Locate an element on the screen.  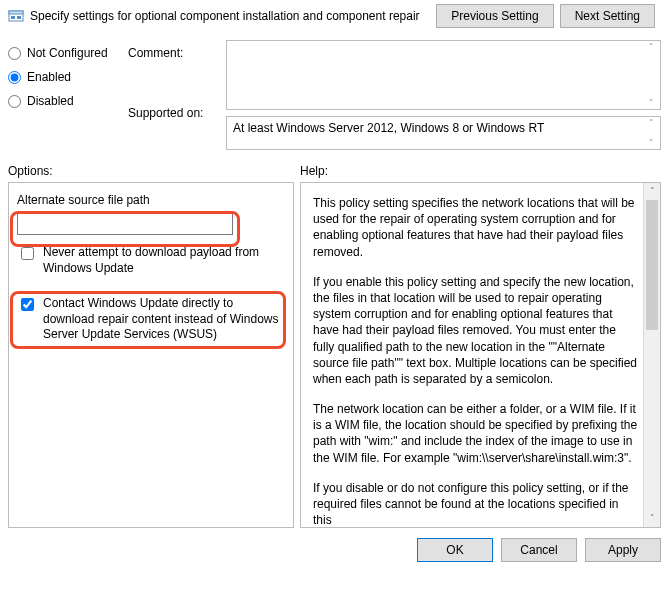
options-header: Options: is located at coordinates (154, 171).